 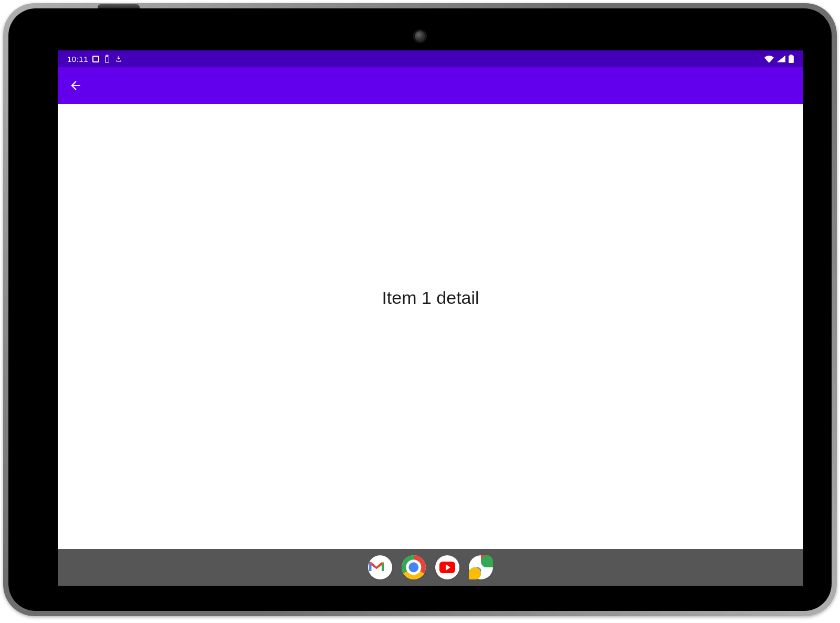 What do you see at coordinates (76, 86) in the screenshot?
I see `back-button` at bounding box center [76, 86].